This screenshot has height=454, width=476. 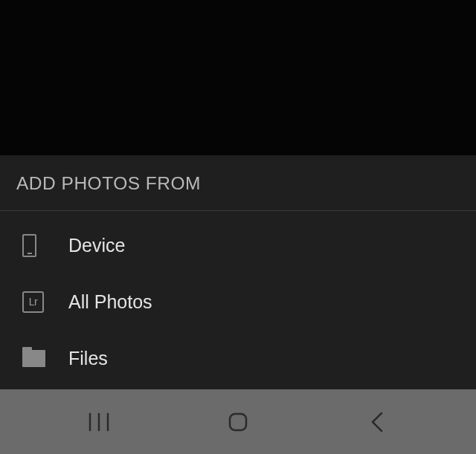 I want to click on menu-item-label: Device, so click(x=97, y=245).